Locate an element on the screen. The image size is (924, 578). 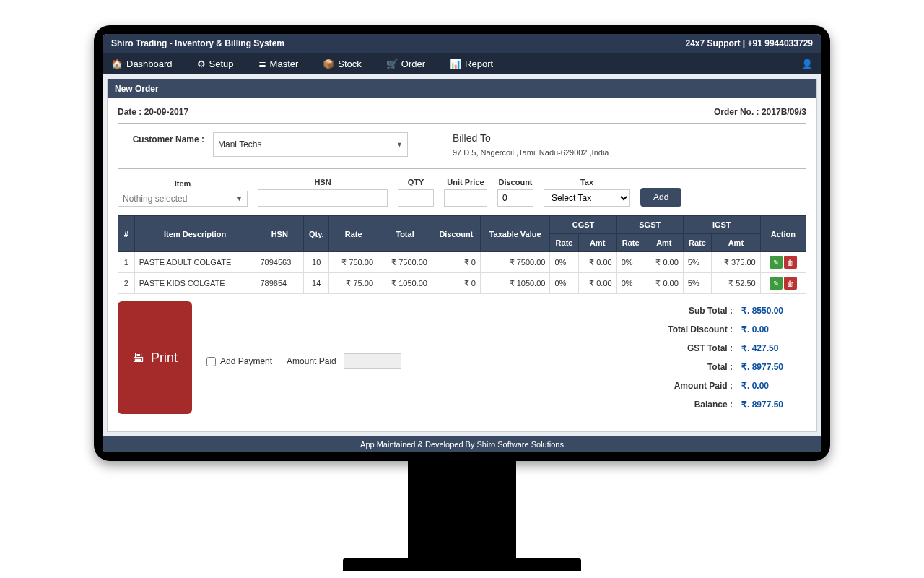
entry-item-label: Item is located at coordinates (183, 184).